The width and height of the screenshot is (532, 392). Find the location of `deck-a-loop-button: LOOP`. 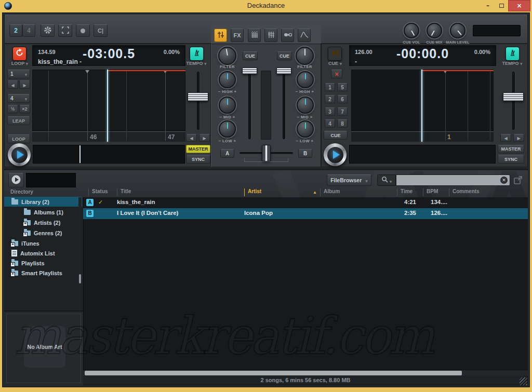

deck-a-loop-button: LOOP is located at coordinates (19, 139).